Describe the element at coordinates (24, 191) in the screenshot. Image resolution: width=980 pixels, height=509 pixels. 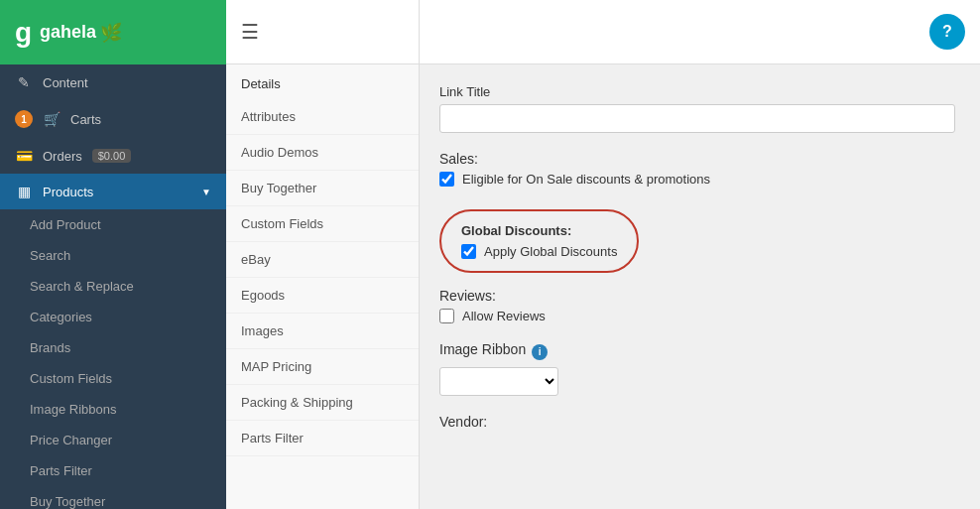
I see `products-icon: ▦` at that location.